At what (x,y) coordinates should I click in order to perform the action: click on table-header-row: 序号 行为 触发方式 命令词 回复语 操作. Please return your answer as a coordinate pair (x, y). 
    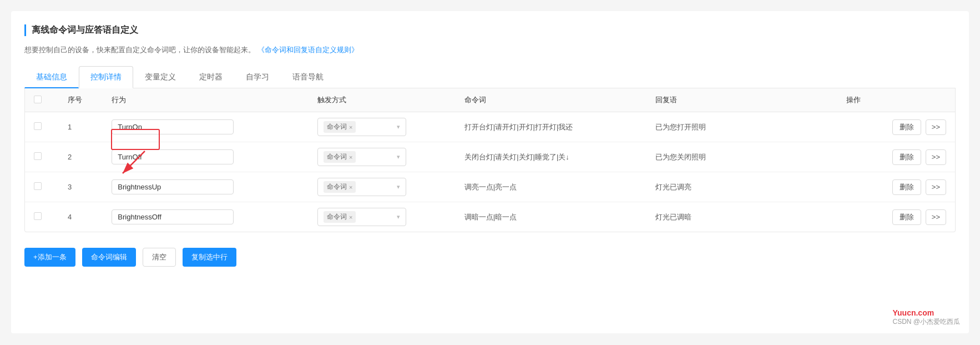
    Looking at the image, I should click on (490, 100).